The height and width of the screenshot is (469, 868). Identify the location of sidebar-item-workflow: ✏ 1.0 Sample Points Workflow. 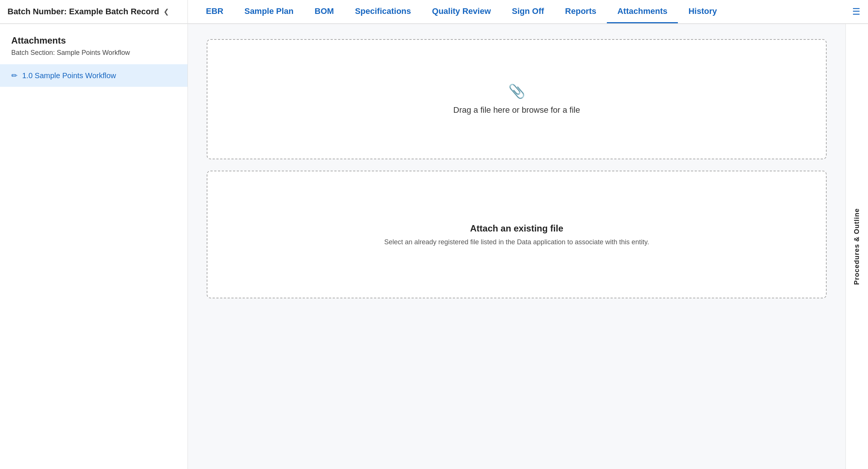
(94, 76).